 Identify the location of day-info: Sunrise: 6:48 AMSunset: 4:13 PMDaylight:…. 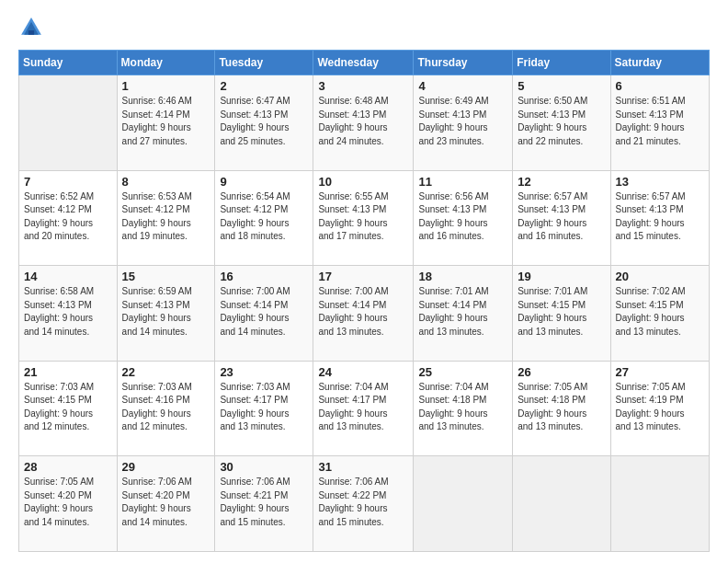
(363, 121).